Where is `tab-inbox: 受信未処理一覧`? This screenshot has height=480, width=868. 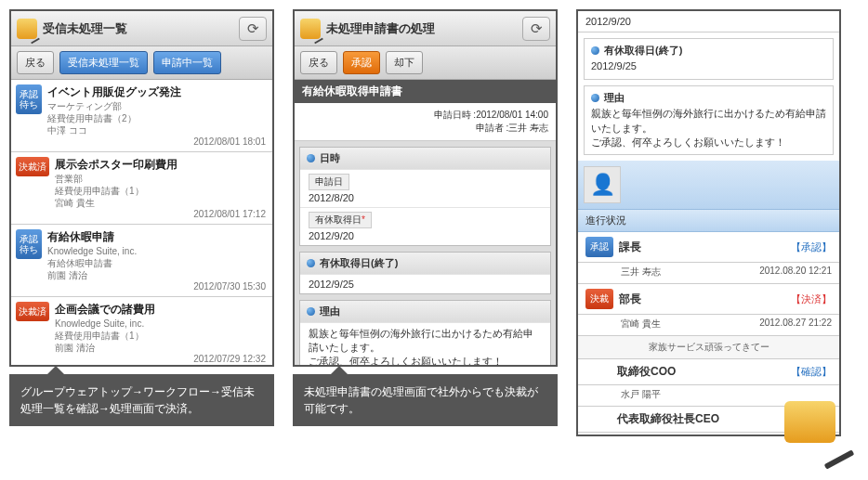
tab-inbox: 受信未処理一覧 is located at coordinates (104, 63).